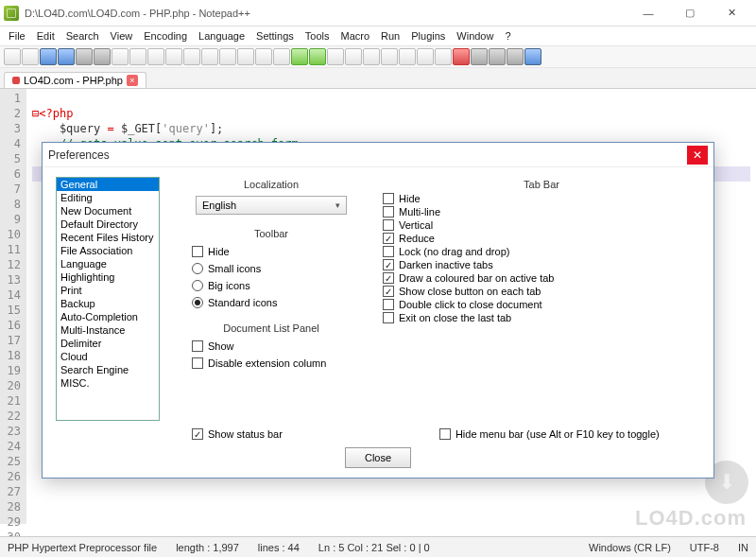 The height and width of the screenshot is (557, 756). I want to click on tabbar-darken-checkbox: ✓Darken inactive tabs, so click(541, 265).